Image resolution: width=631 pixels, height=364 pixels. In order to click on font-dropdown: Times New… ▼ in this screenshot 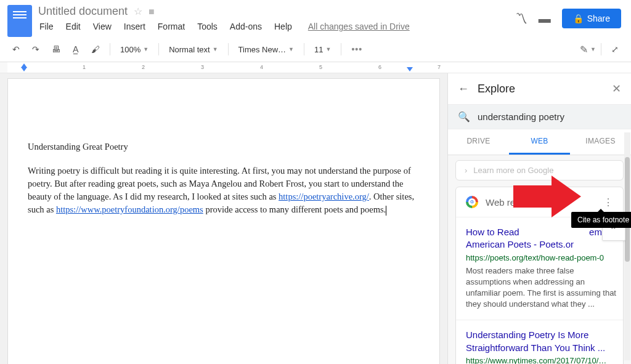, I will do `click(266, 49)`.